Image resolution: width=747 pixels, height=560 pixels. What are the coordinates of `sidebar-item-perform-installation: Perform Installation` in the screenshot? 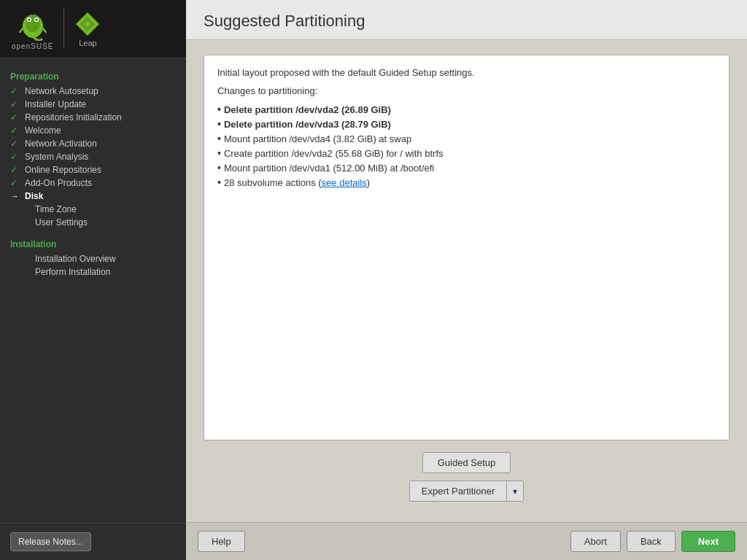 It's located at (93, 272).